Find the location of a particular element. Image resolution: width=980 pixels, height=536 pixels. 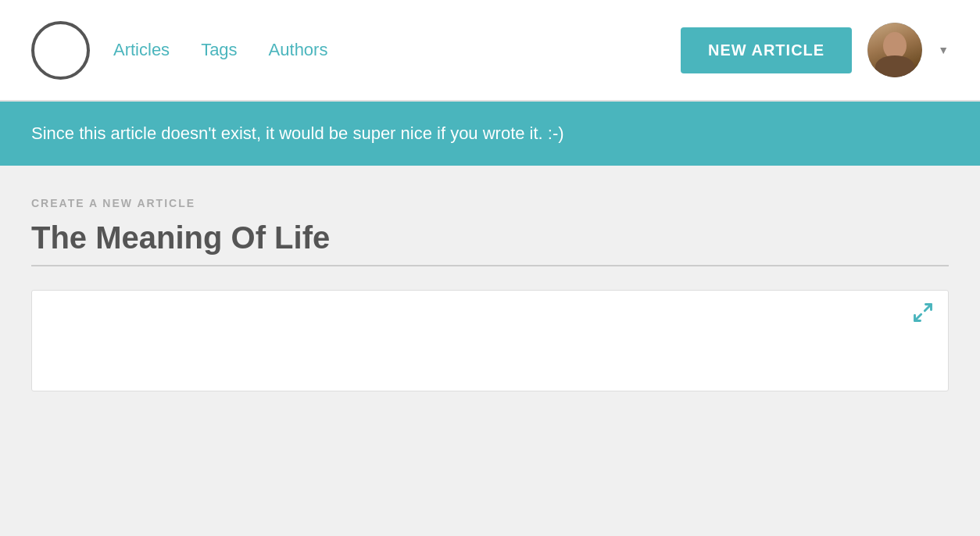

nav-authors: Authors is located at coordinates (299, 50).